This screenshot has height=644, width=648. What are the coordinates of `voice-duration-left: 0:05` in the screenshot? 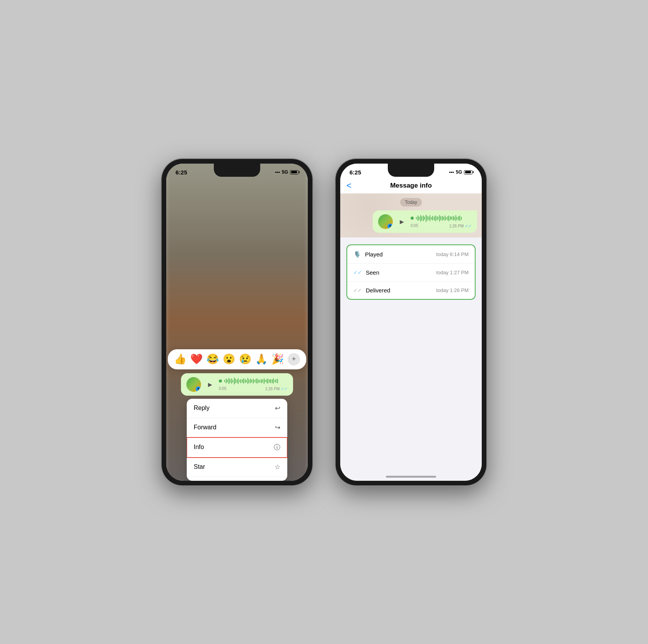 It's located at (223, 389).